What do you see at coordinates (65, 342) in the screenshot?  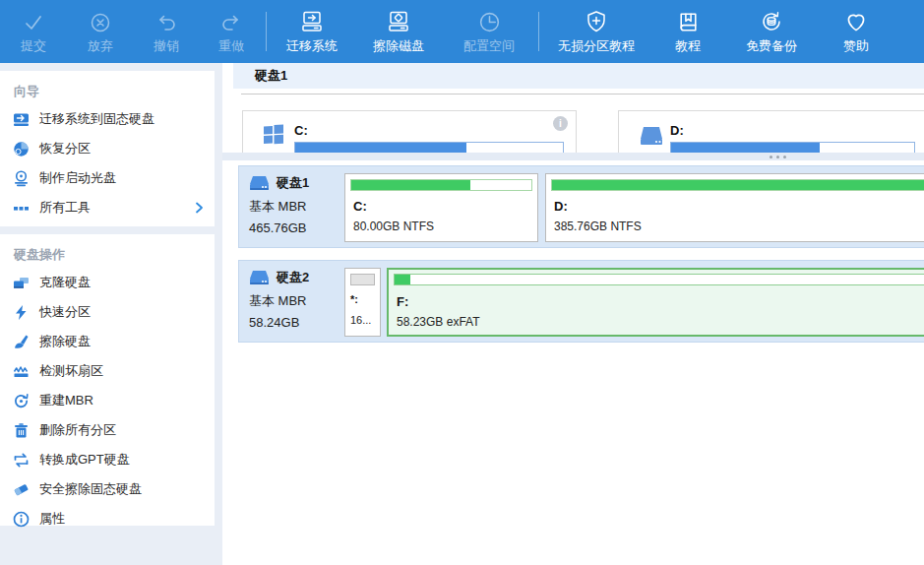 I see `sidebar-item-label: 擦除硬盘` at bounding box center [65, 342].